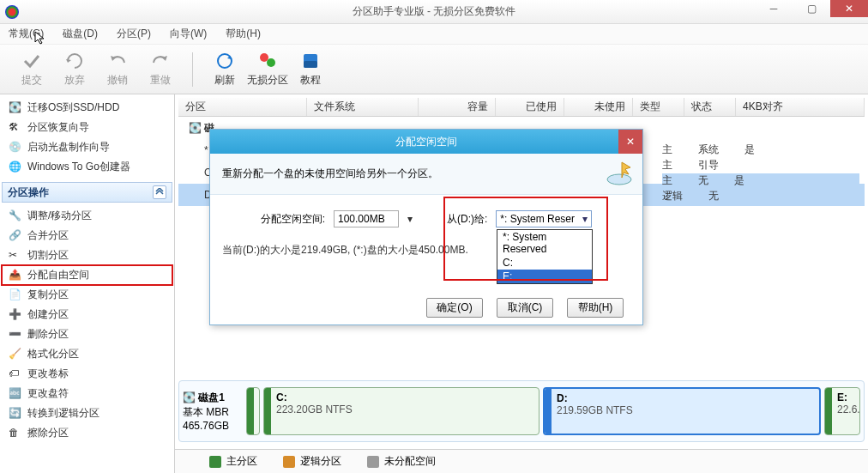 Image resolution: width=868 pixels, height=473 pixels. What do you see at coordinates (800, 106) in the screenshot?
I see `th-4kb: 4KB对齐` at bounding box center [800, 106].